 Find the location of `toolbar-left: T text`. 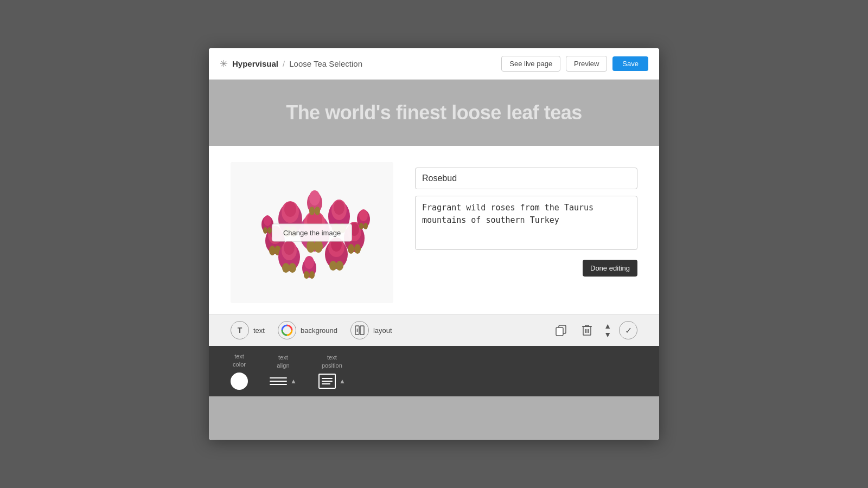

toolbar-left: T text is located at coordinates (311, 330).